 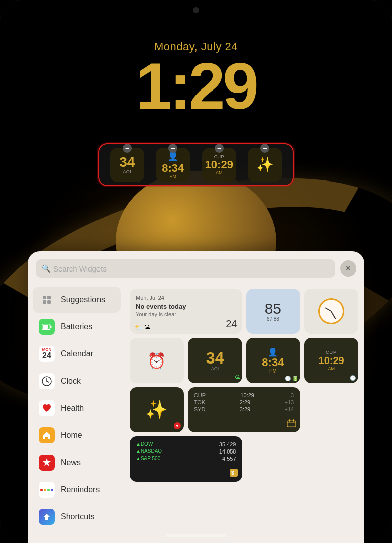 What do you see at coordinates (215, 369) in the screenshot?
I see `aqi-lbl: AQI` at bounding box center [215, 369].